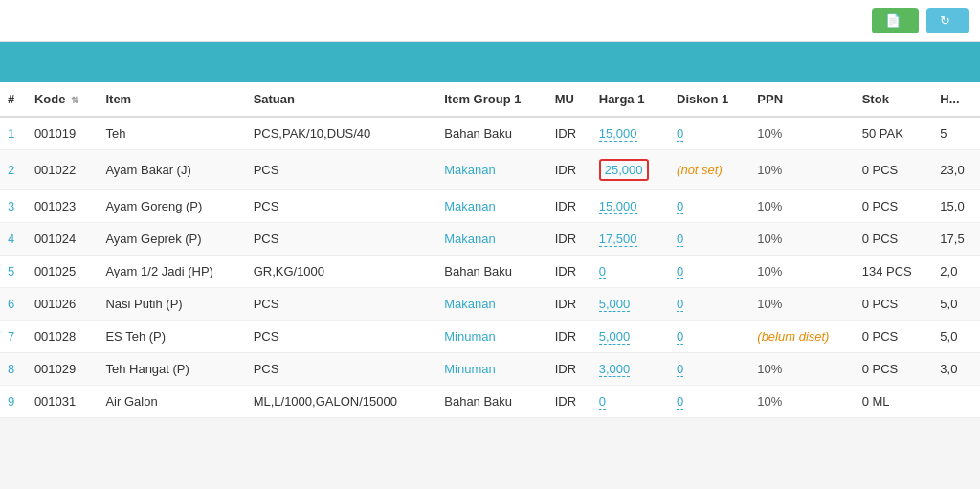  I want to click on table-row: 7001028ES Teh (P)PCSMinumanIDR5,0000(bel…, so click(490, 337).